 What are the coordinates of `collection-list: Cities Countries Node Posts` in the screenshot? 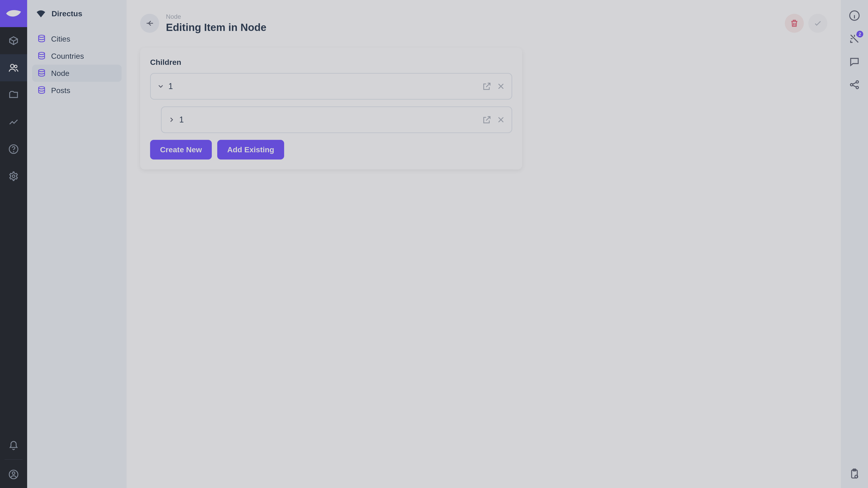 It's located at (77, 65).